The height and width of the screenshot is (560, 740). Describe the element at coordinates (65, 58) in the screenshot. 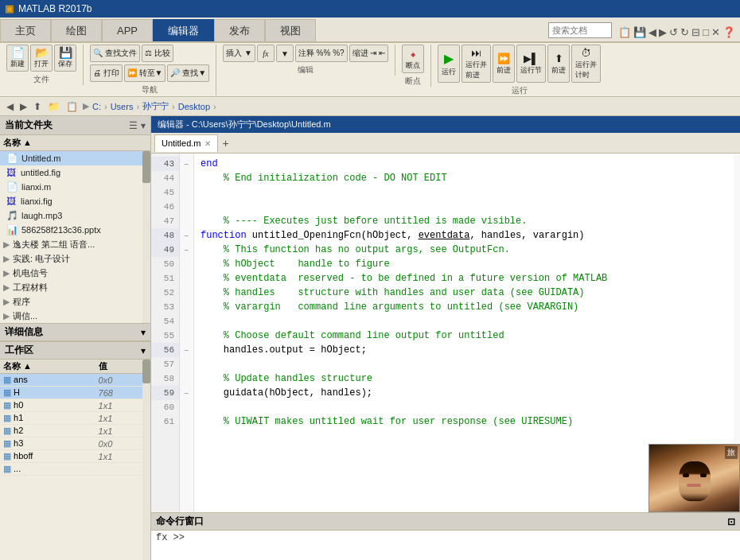

I see `save-button: 💾 保存` at that location.